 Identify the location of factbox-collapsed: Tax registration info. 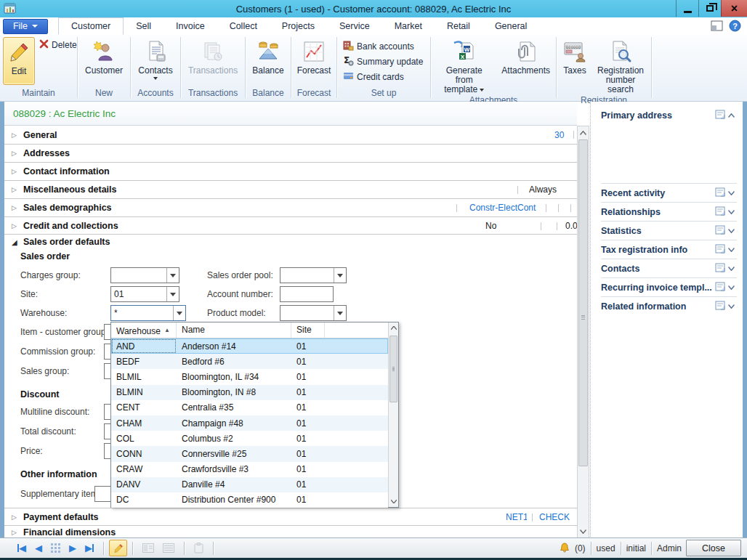
(669, 249).